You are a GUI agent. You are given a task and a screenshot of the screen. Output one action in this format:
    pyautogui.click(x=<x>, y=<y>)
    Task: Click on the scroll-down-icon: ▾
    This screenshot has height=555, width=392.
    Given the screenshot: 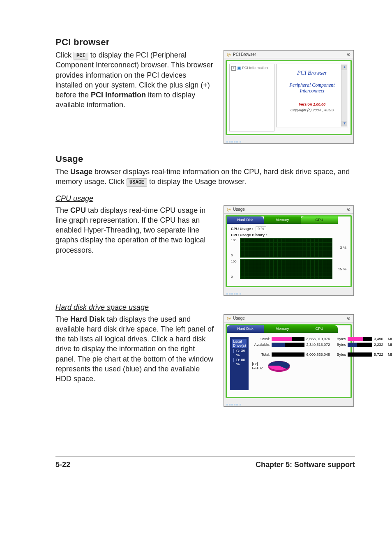 What is the action you would take?
    pyautogui.click(x=344, y=124)
    